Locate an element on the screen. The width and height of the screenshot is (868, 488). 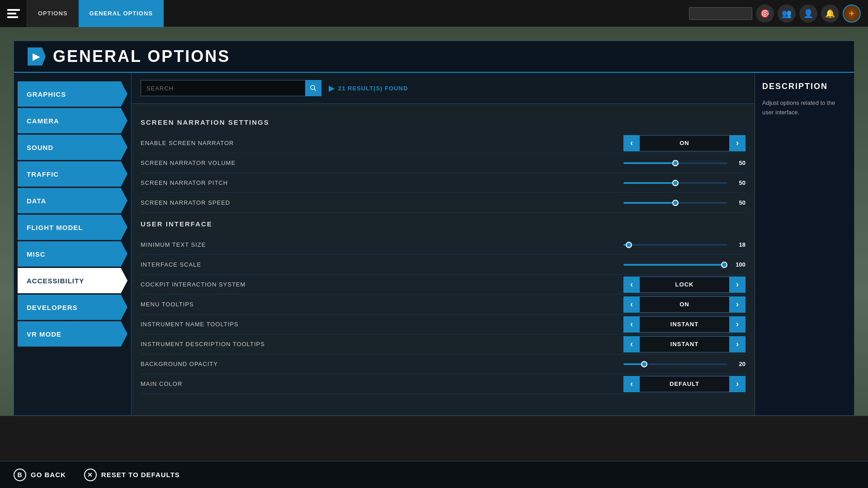
slider-fill-interface-scale is located at coordinates (675, 265).